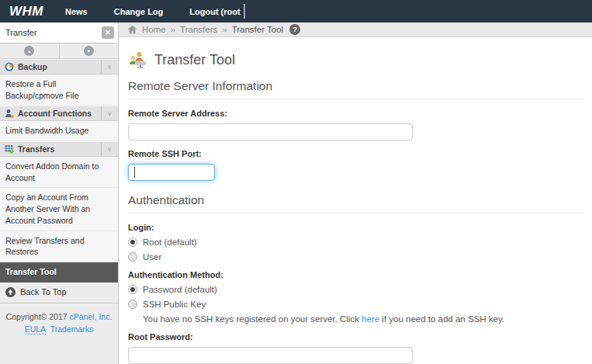  I want to click on top-navigation: News Change Log Logout (root, so click(155, 11).